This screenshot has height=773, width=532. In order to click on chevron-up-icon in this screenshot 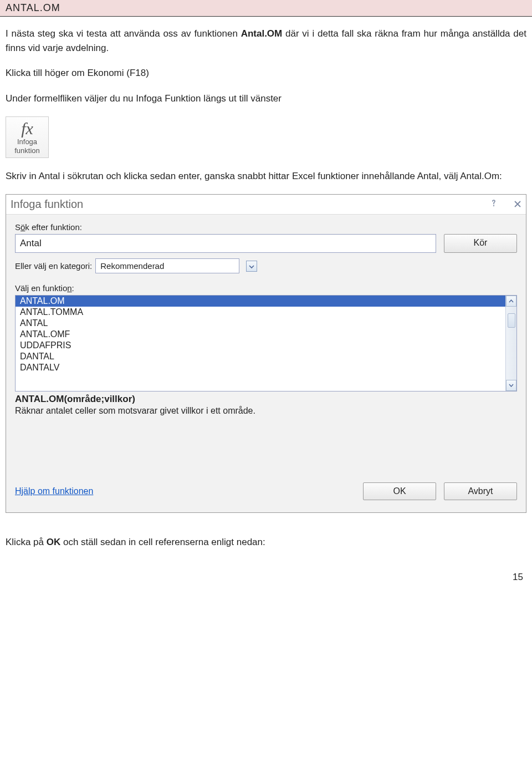, I will do `click(511, 301)`.